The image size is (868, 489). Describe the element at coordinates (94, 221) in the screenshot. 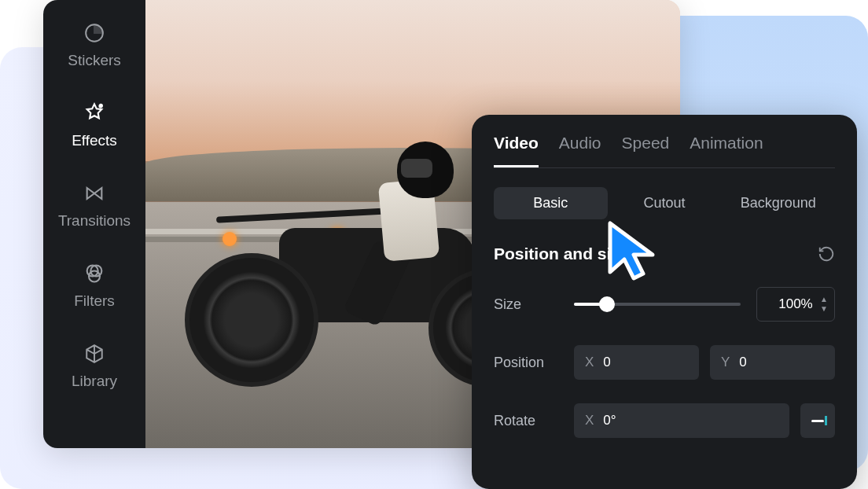

I see `sidebar-item-label: Transitions` at that location.